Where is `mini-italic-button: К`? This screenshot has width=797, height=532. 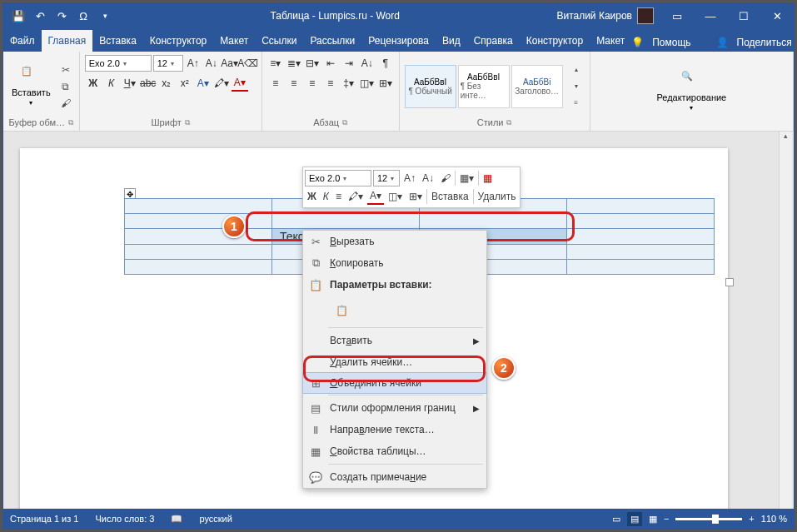
mini-italic-button: К is located at coordinates (326, 196).